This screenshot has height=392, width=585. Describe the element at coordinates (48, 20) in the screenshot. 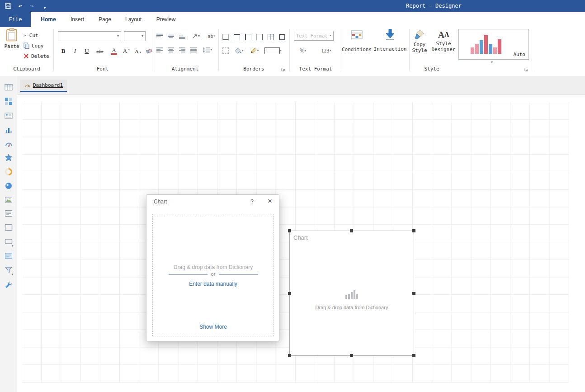

I see `tab-home: Home` at that location.